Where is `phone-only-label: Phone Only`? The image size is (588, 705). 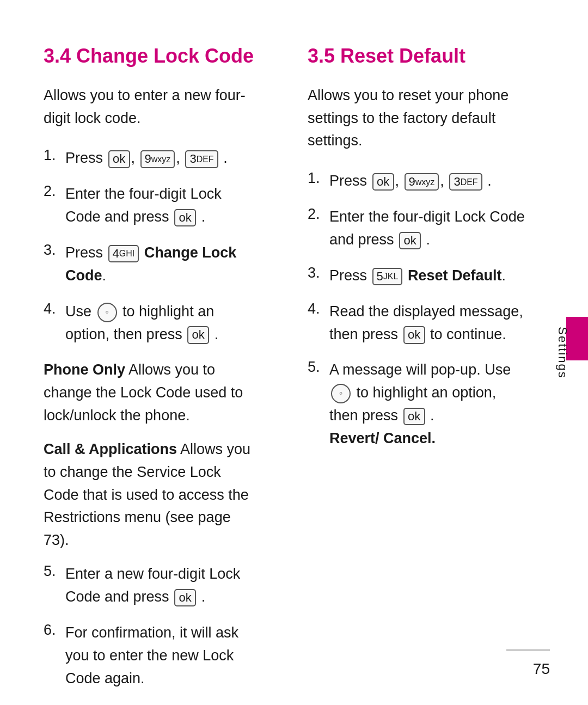
phone-only-label: Phone Only is located at coordinates (84, 370).